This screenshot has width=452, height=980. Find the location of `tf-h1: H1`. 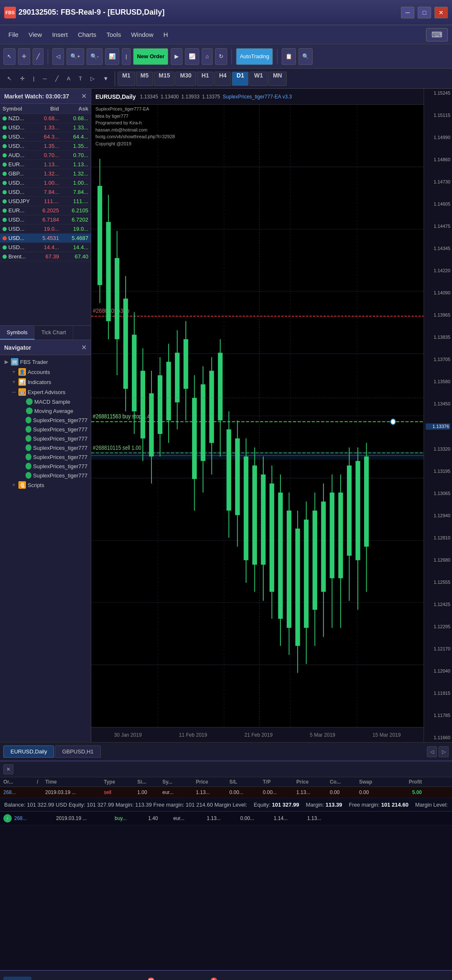

tf-h1: H1 is located at coordinates (205, 79).